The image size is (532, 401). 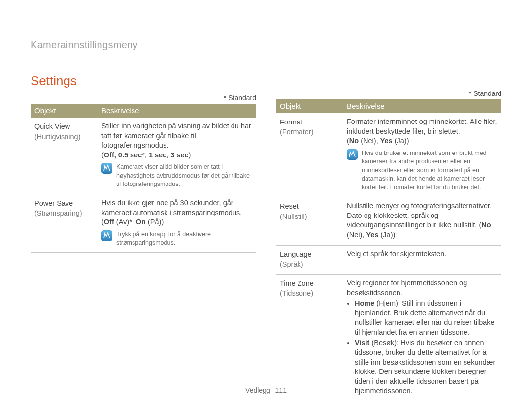 I want to click on note-text: Trykk på en knapp for å deaktivere strøm…, so click(x=184, y=239).